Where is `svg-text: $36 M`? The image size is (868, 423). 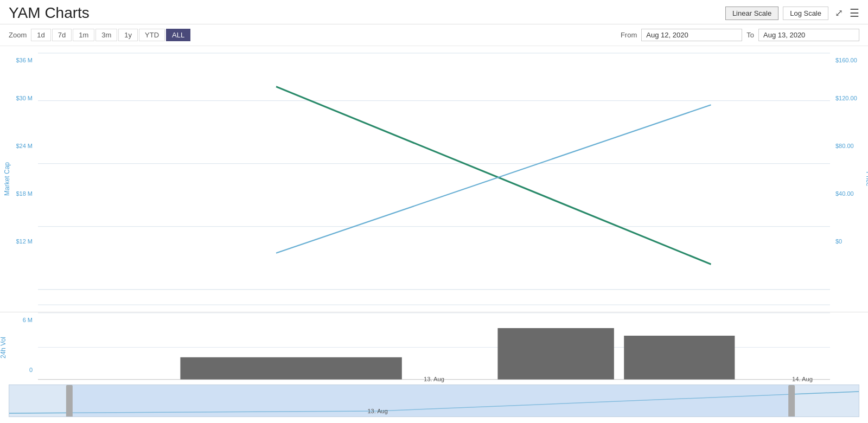 svg-text: $36 M is located at coordinates (24, 60).